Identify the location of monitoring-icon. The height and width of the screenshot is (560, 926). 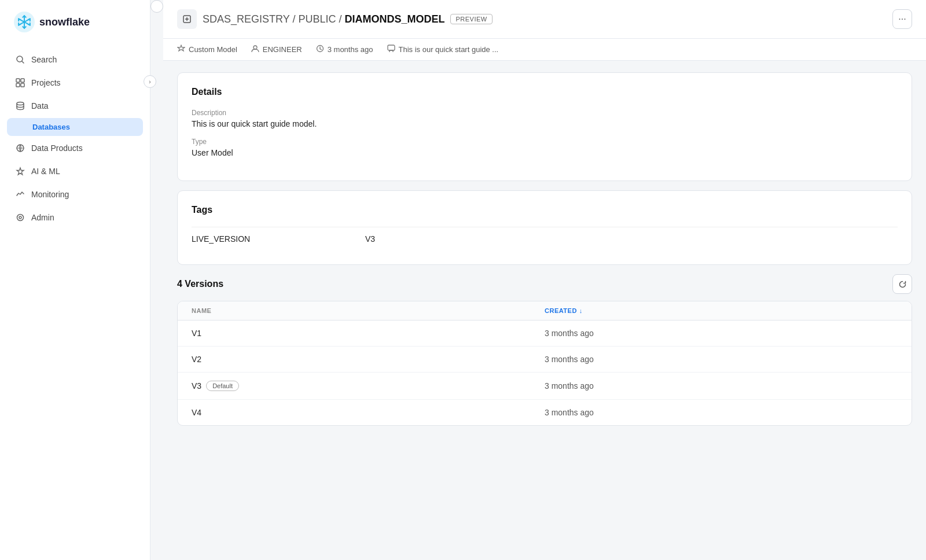
(20, 194).